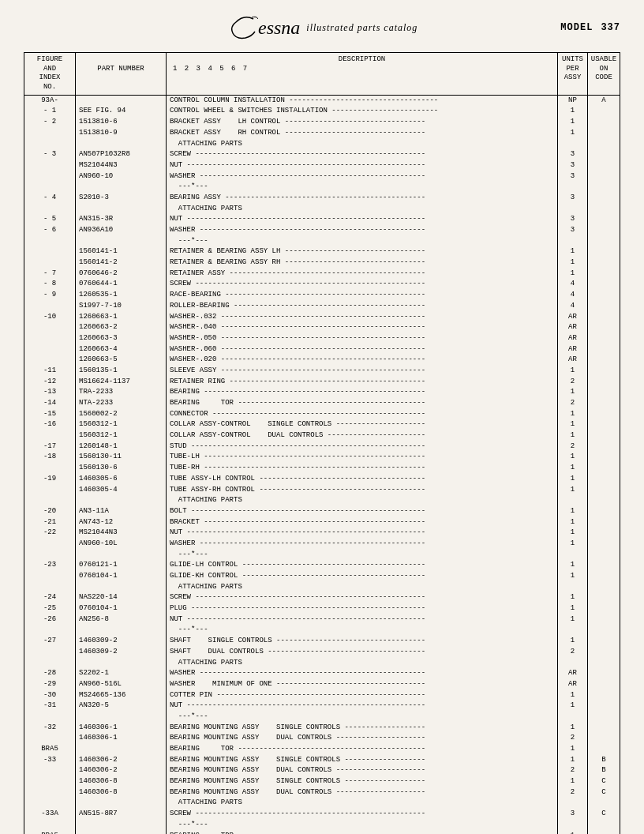 The image size is (644, 834). I want to click on row-figure: -12, so click(51, 382).